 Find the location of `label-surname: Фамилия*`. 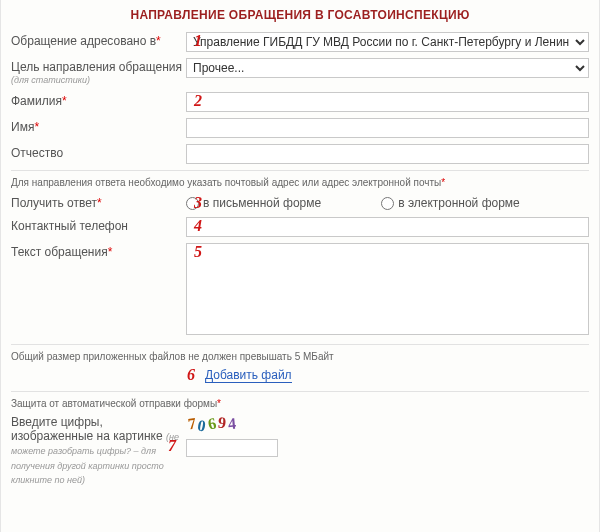

label-surname: Фамилия* is located at coordinates (98, 100).